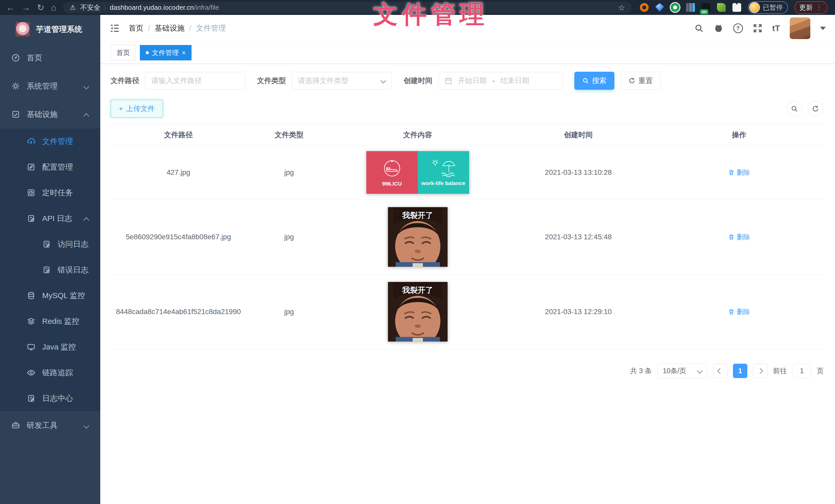 This screenshot has width=835, height=504. What do you see at coordinates (699, 28) in the screenshot?
I see `header-search-icon` at bounding box center [699, 28].